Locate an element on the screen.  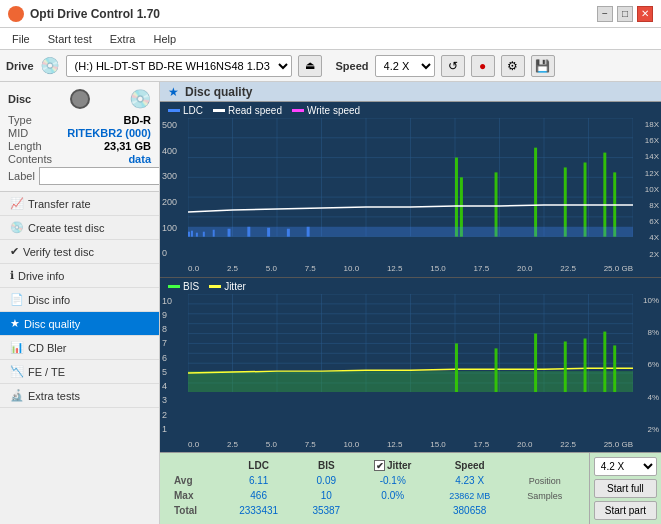
avg-label: Avg is located at coordinates (194, 480).